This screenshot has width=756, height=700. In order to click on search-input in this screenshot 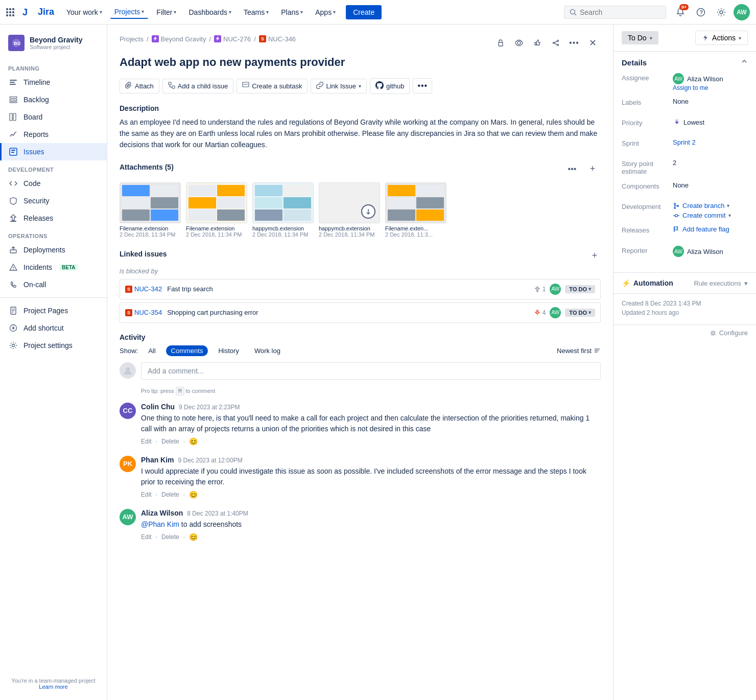, I will do `click(616, 12)`.